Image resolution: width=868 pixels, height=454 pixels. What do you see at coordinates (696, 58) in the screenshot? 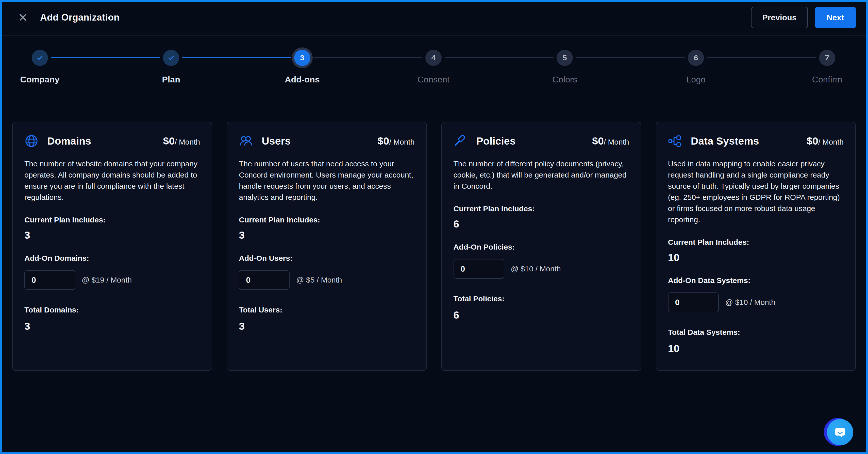
I see `step-circle: 6` at bounding box center [696, 58].